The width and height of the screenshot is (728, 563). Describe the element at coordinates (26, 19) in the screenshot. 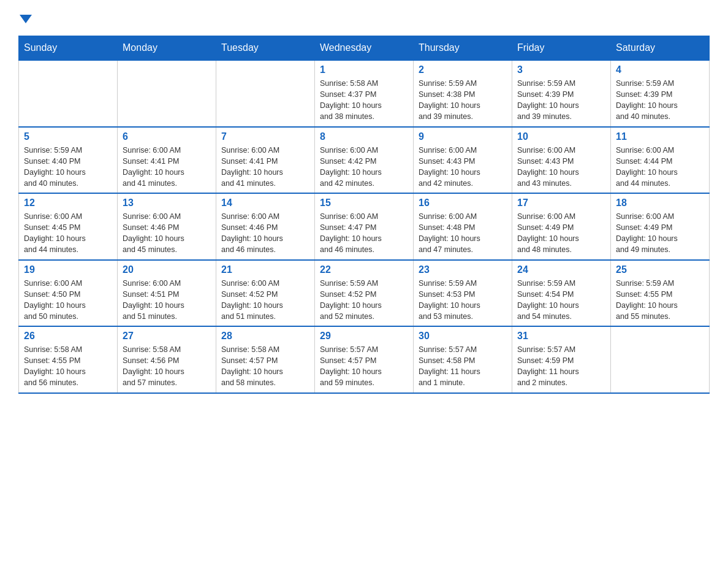

I see `logo-arrow-icon` at that location.